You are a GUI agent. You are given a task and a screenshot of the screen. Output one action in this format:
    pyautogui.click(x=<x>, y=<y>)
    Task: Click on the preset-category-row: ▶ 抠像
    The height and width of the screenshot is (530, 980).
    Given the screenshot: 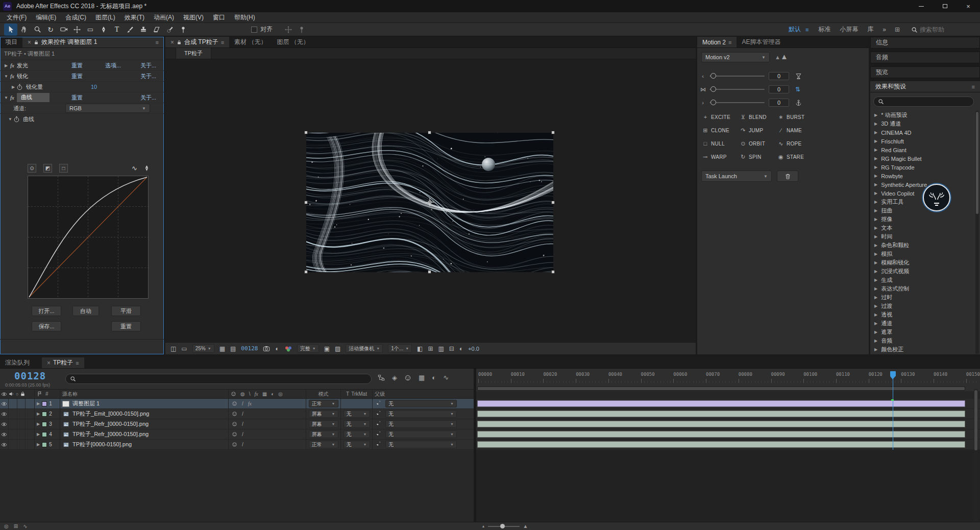 What is the action you would take?
    pyautogui.click(x=923, y=220)
    